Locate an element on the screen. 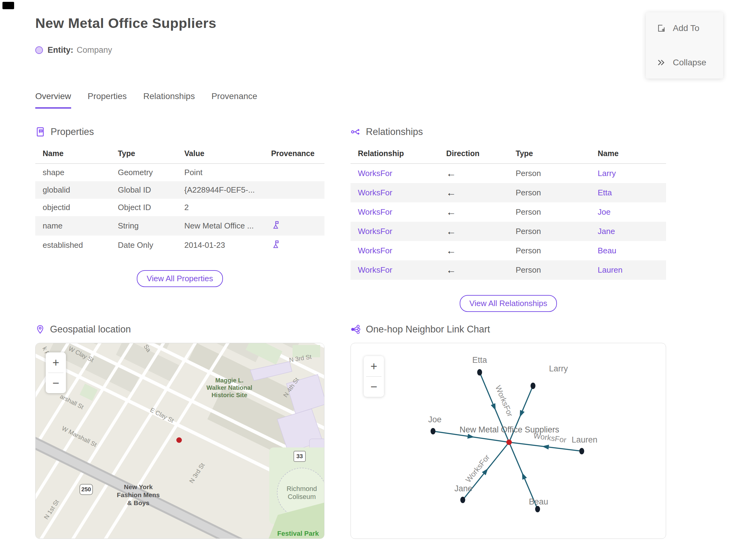 This screenshot has width=736, height=560. relationships-table-body: WorksFor←PersonLarryWorksFor←PersonEttaW… is located at coordinates (508, 222).